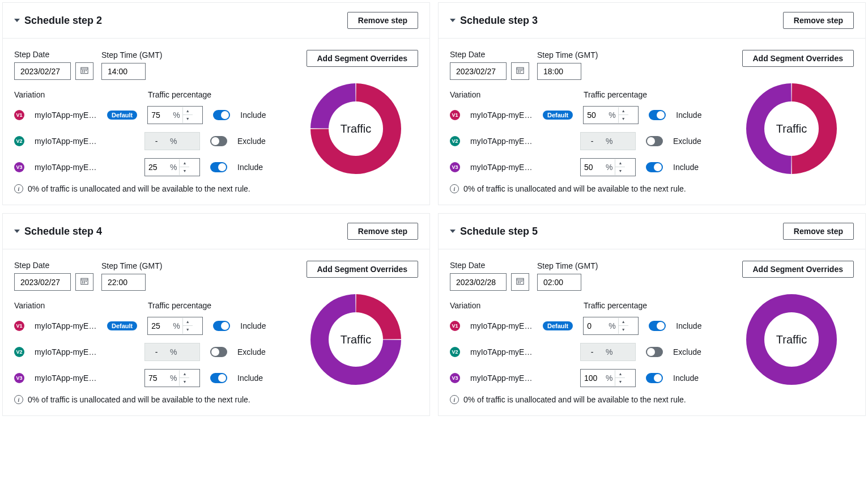  Describe the element at coordinates (356, 340) in the screenshot. I see `donut-center-label: Traffic` at that location.